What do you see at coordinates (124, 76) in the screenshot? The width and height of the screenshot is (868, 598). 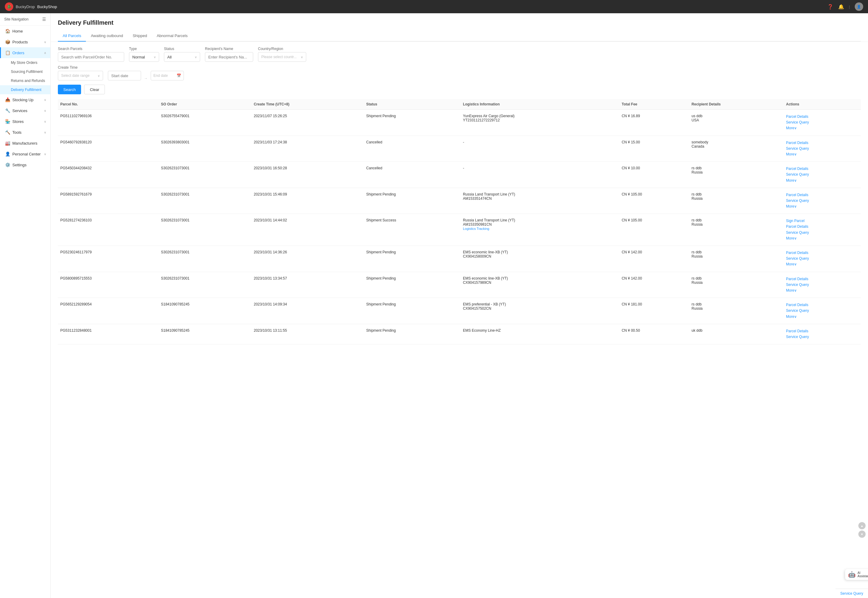 I see `start-date-input` at bounding box center [124, 76].